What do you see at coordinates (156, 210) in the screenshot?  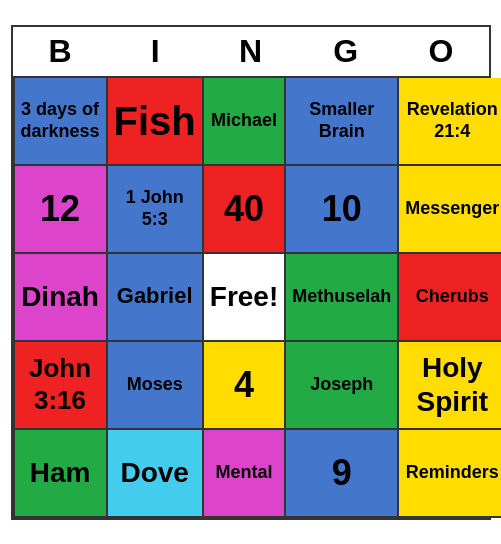 I see `bingo-cell: 1 John 5:3` at bounding box center [156, 210].